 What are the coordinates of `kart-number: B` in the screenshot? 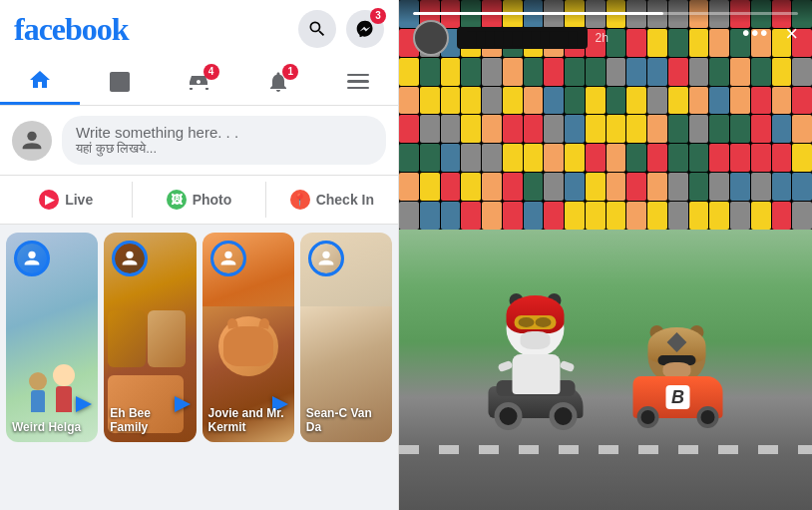 It's located at (678, 397).